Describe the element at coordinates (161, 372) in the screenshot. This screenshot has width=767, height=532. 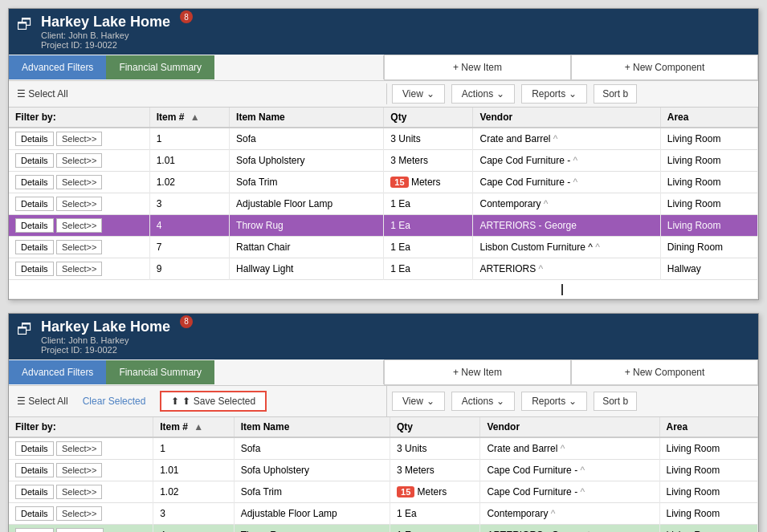
I see `financial-summary-button-2: Financial Summary` at that location.